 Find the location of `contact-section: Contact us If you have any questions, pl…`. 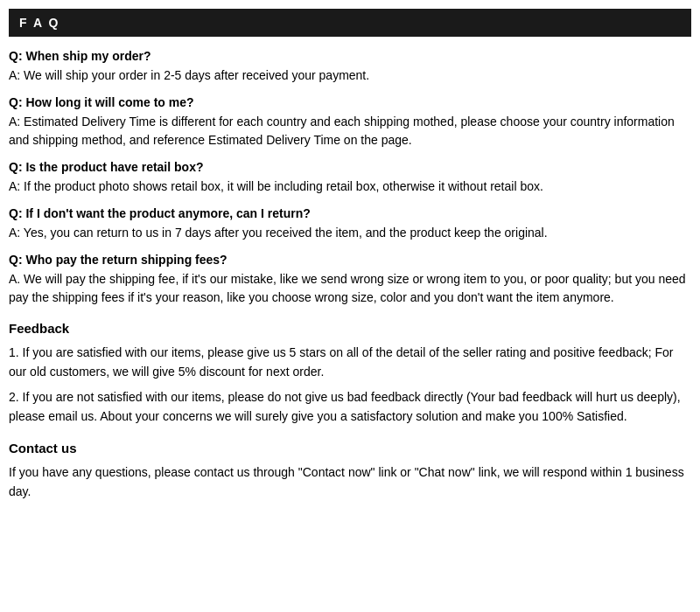

contact-section: Contact us If you have any questions, pl… is located at coordinates (350, 471).